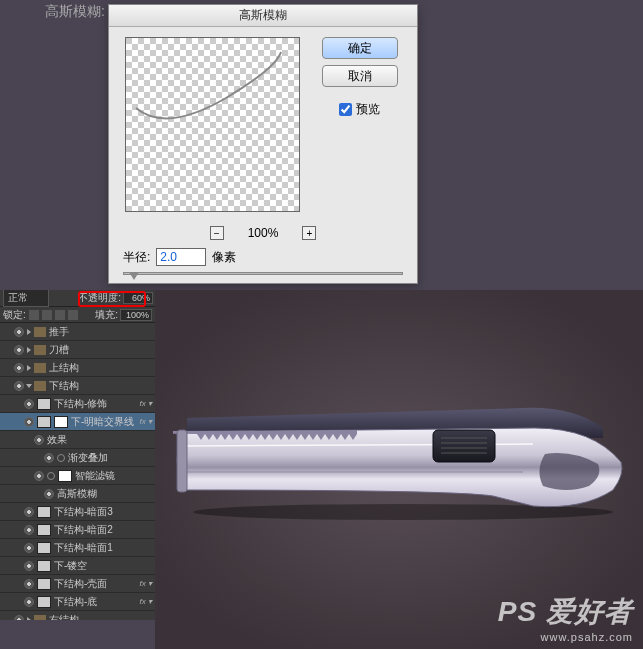 This screenshot has height=649, width=643. I want to click on layer-name: 下-明暗交界线, so click(104, 422).